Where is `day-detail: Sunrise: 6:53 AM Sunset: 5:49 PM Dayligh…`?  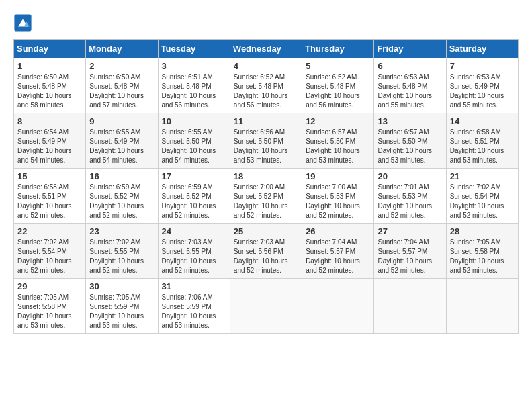
day-detail: Sunrise: 6:53 AM Sunset: 5:49 PM Dayligh… is located at coordinates (482, 91).